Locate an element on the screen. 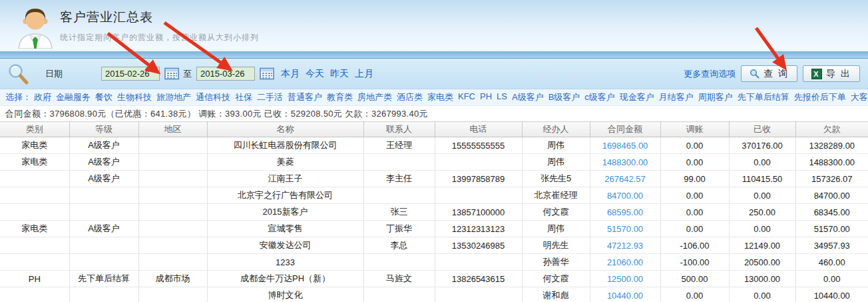  date-to-calendar-icon is located at coordinates (267, 73).